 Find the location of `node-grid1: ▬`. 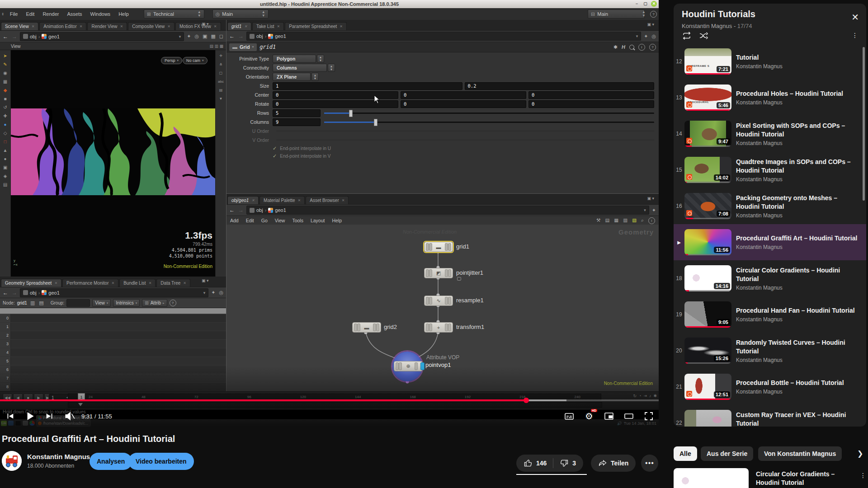

node-grid1: ▬ is located at coordinates (439, 247).